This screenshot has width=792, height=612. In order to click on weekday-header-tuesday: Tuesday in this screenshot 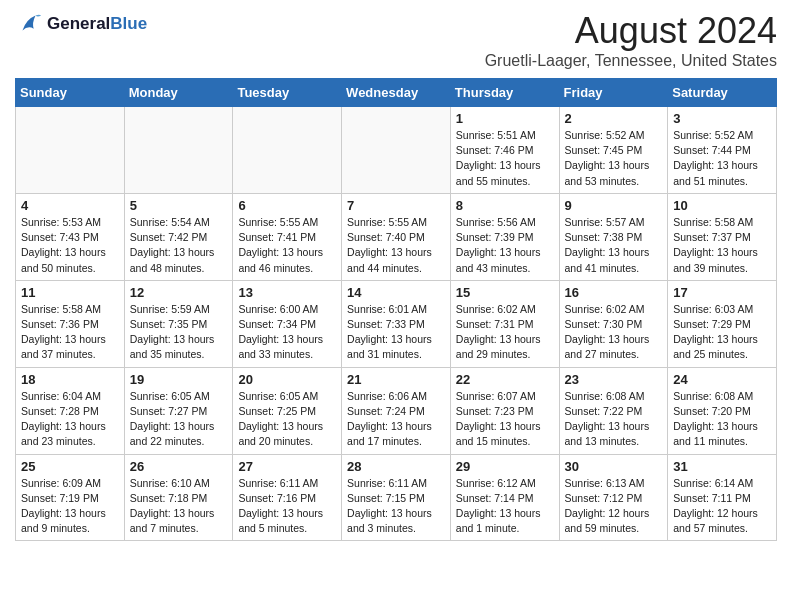, I will do `click(288, 93)`.